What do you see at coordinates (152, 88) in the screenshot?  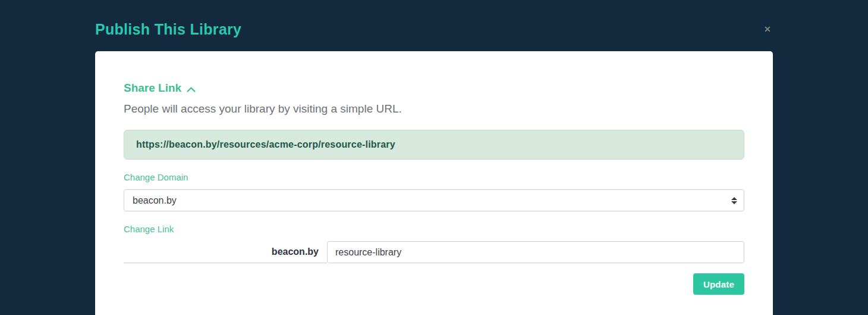 I see `share-link-heading-label: Share Link` at bounding box center [152, 88].